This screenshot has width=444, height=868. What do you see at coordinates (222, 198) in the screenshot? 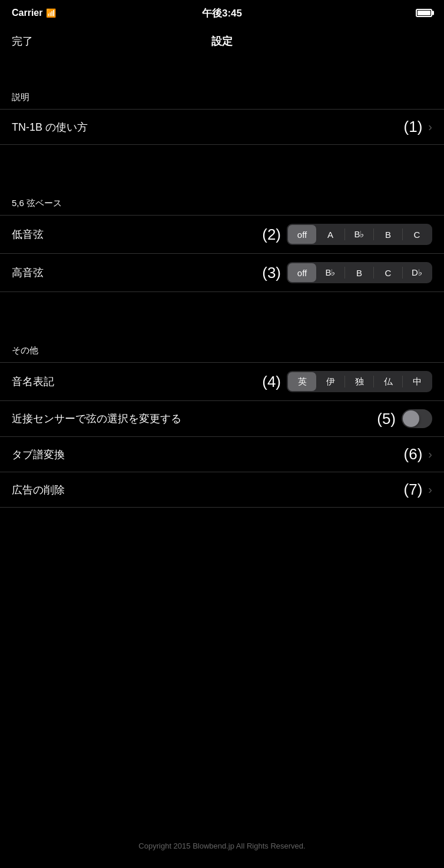
I see `section-header-bass: 5,6 弦ベース` at bounding box center [222, 198].